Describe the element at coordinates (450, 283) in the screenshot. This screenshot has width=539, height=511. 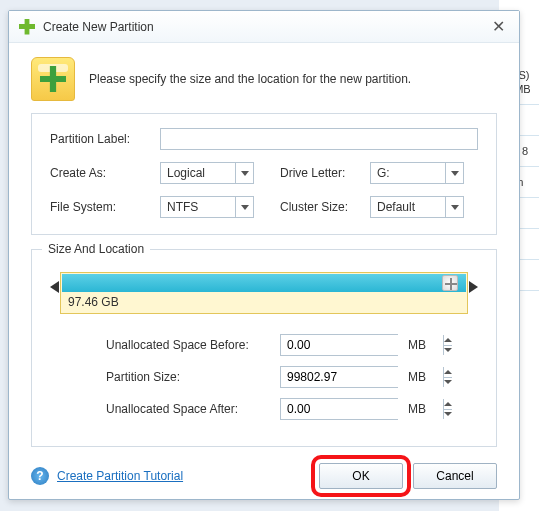
I see `slider-handle-icon` at that location.